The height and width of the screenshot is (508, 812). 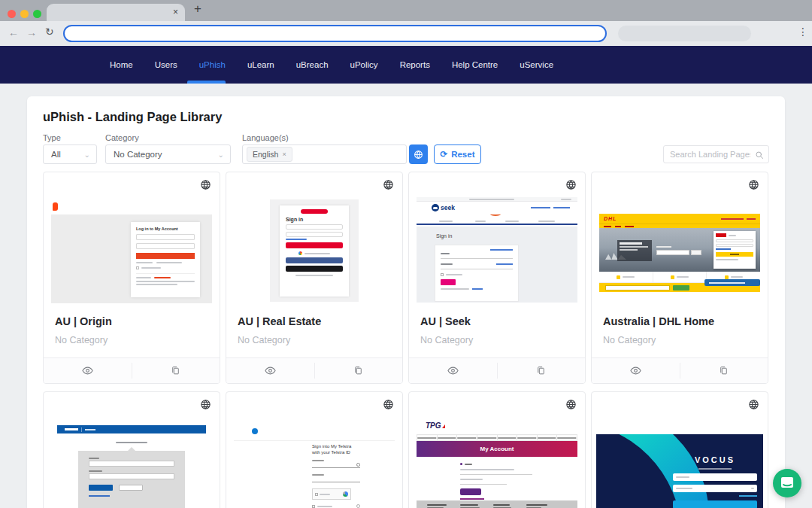 I want to click on nav-item-reports: Reports, so click(x=415, y=65).